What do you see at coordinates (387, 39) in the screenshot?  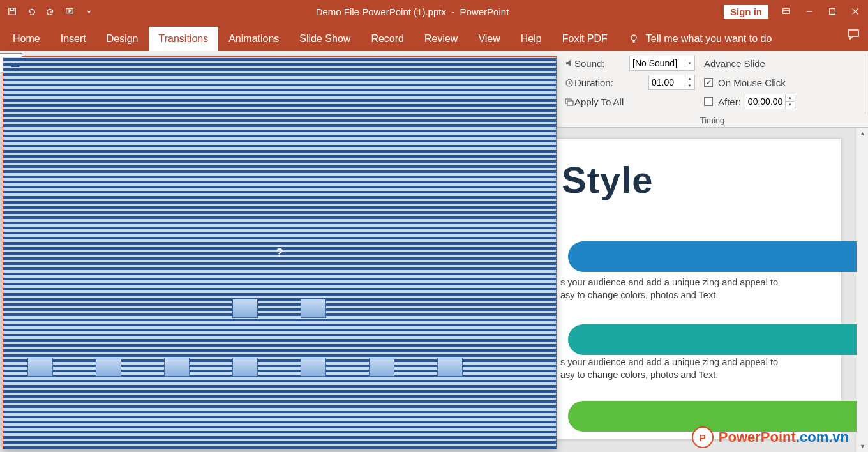 I see `tab-record: Record` at bounding box center [387, 39].